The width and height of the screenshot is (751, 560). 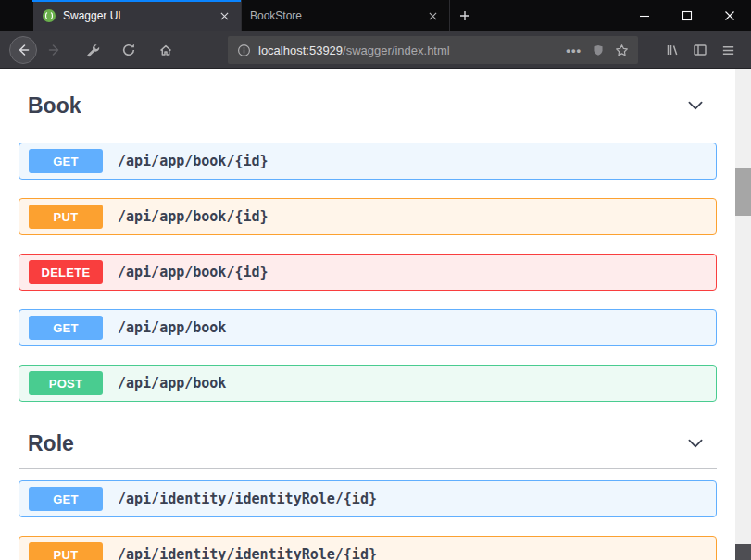 I want to click on library-icon, so click(x=672, y=50).